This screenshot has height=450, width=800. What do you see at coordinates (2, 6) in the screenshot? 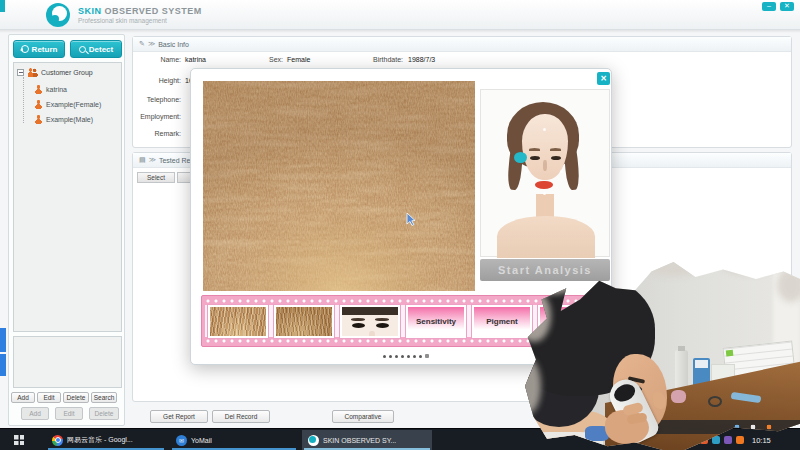
I see `corner-accent` at bounding box center [2, 6].